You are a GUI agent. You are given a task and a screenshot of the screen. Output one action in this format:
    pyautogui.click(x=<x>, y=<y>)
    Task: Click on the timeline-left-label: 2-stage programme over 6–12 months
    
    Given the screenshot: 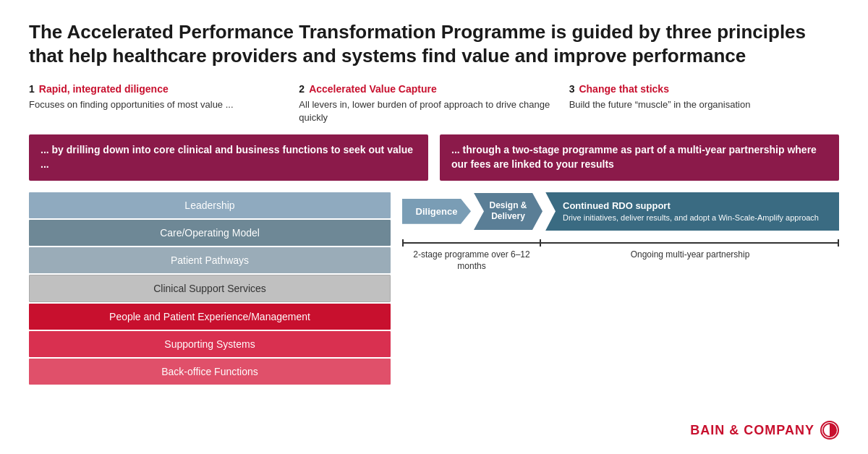 What is the action you would take?
    pyautogui.click(x=472, y=260)
    